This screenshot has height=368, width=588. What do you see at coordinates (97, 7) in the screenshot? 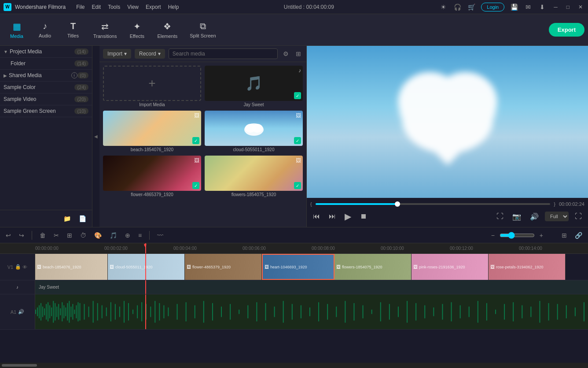
I see `menu-edit: Edit` at bounding box center [97, 7].